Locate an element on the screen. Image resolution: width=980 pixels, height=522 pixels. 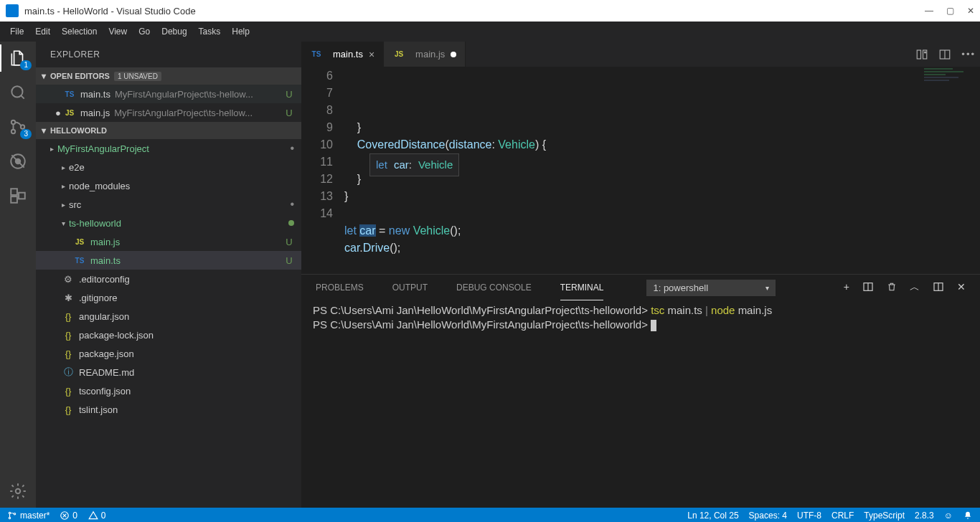
tree-angular.json: {}angular.json is located at coordinates (169, 316).